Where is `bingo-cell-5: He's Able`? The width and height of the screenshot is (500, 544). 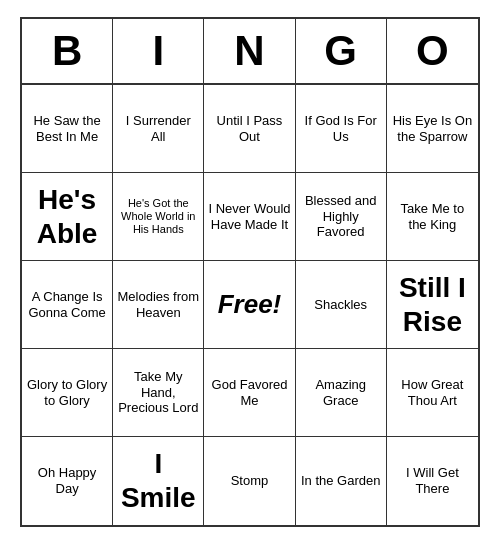
bingo-cell-5: He's Able is located at coordinates (68, 217).